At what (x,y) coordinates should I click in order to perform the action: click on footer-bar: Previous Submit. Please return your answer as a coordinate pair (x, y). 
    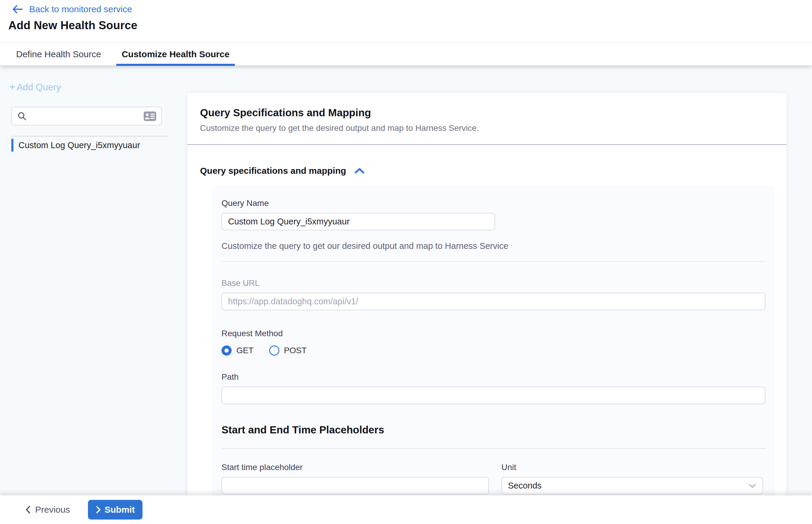
    Looking at the image, I should click on (406, 510).